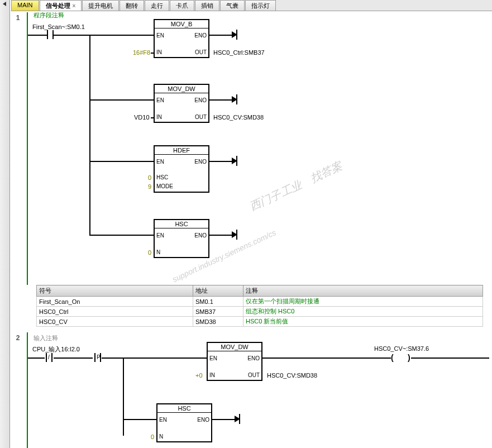 The image size is (492, 448). What do you see at coordinates (49, 358) in the screenshot?
I see `contact-nc: /` at bounding box center [49, 358].